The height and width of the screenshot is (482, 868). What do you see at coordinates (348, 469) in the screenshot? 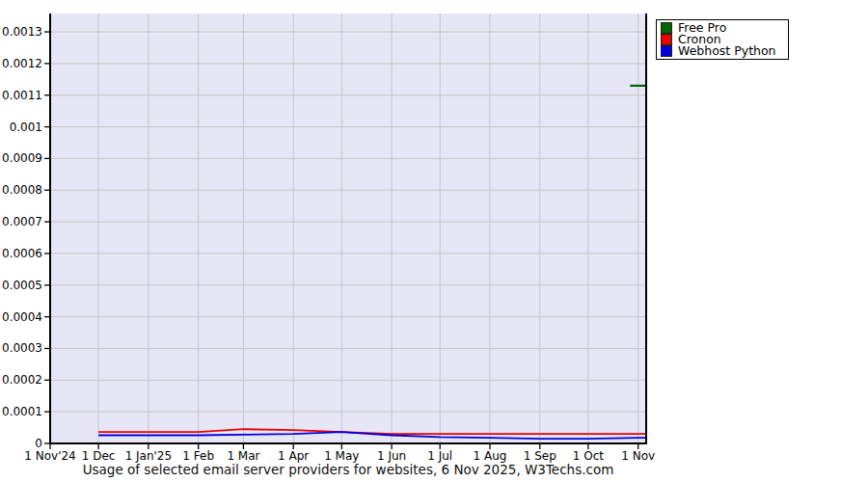
I see `chart-caption: Usage of selected email server providers…` at bounding box center [348, 469].